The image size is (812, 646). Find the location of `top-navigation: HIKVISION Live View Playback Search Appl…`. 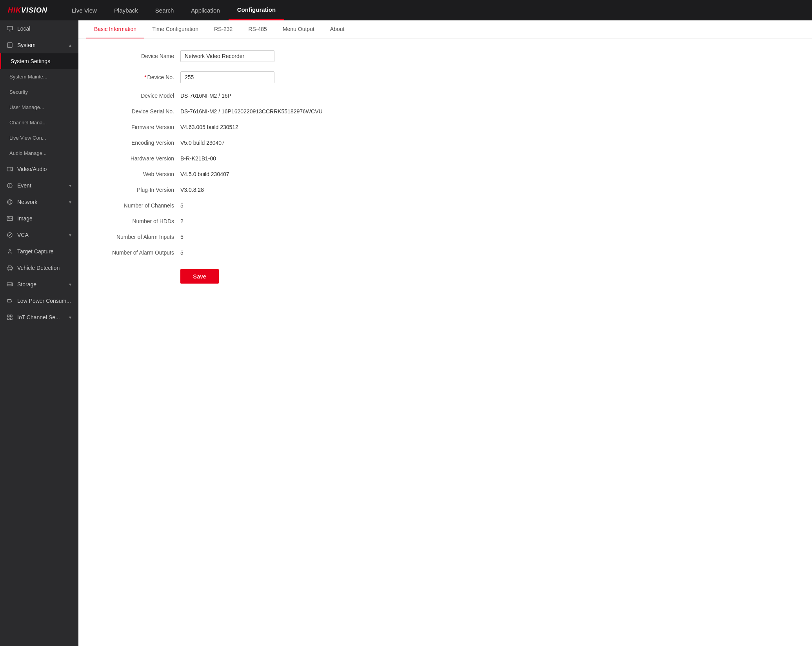

top-navigation: HIKVISION Live View Playback Search Appl… is located at coordinates (406, 10).